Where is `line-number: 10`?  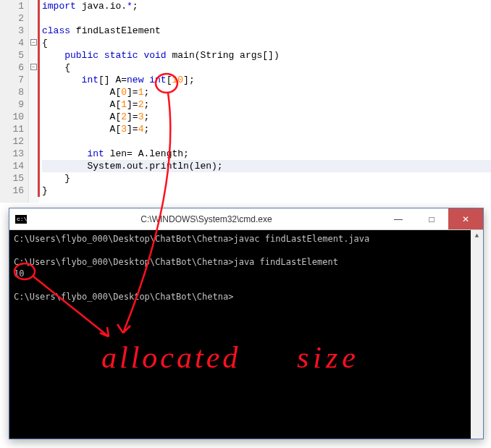 line-number: 10 is located at coordinates (12, 117).